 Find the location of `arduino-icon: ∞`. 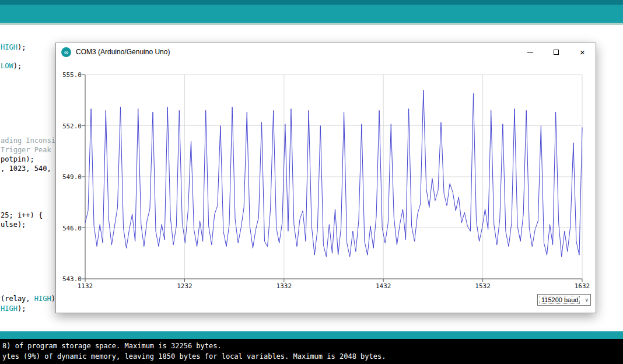

arduino-icon: ∞ is located at coordinates (66, 52).